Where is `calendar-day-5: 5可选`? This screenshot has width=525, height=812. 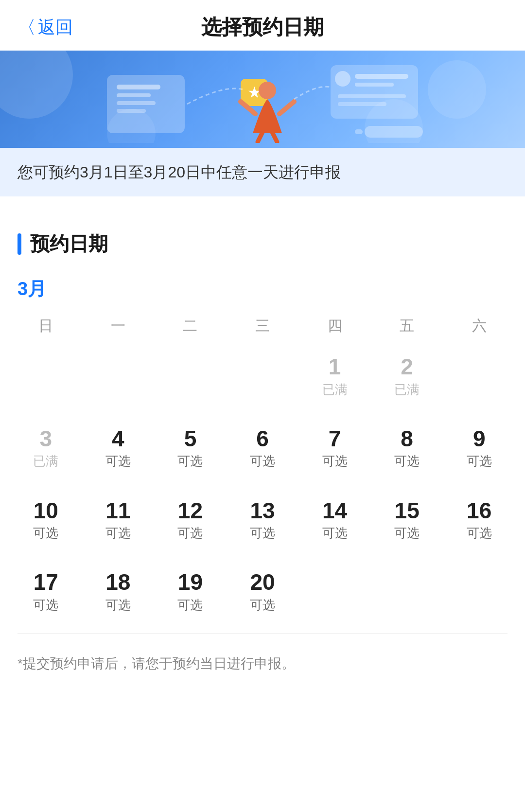
calendar-day-5: 5可选 is located at coordinates (191, 449).